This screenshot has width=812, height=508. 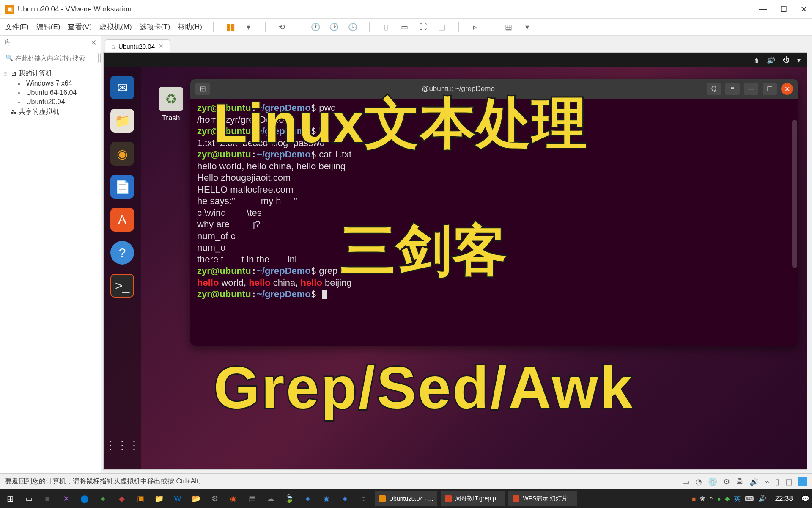 I want to click on terminal-close-icon: ✕, so click(x=787, y=89).